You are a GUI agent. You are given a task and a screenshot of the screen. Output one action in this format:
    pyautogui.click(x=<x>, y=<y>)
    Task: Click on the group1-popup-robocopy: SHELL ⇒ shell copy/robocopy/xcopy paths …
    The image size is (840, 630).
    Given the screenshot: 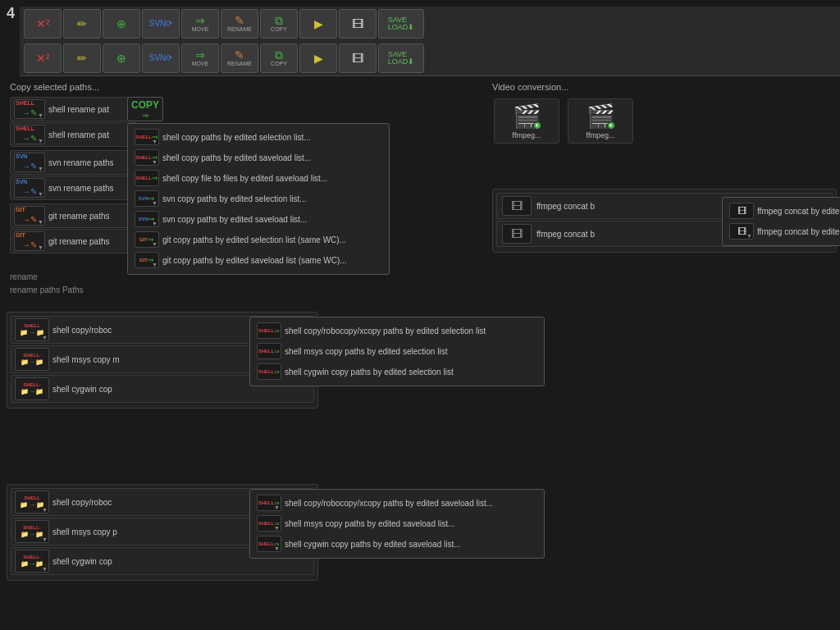 What is the action you would take?
    pyautogui.click(x=397, y=331)
    